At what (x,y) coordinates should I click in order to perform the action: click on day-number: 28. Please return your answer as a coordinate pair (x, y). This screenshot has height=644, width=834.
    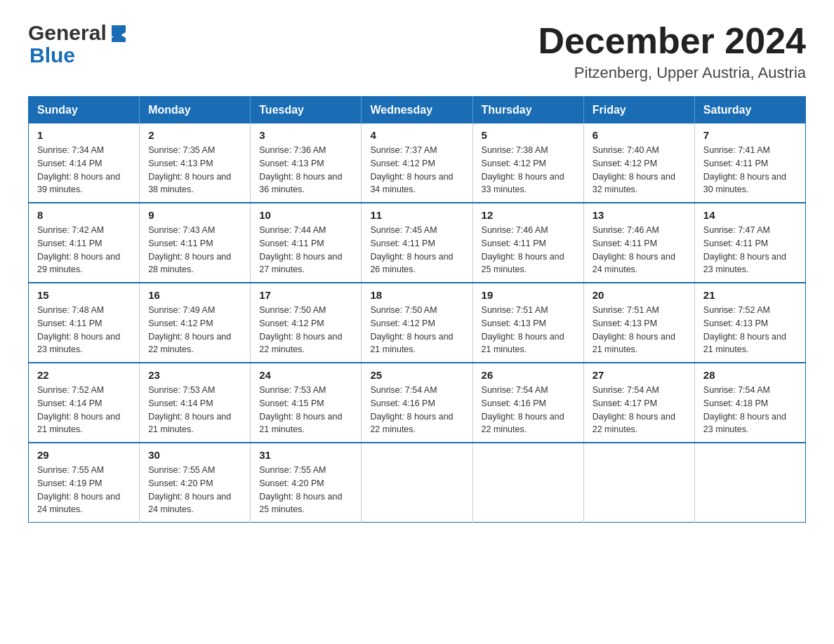
    Looking at the image, I should click on (750, 375).